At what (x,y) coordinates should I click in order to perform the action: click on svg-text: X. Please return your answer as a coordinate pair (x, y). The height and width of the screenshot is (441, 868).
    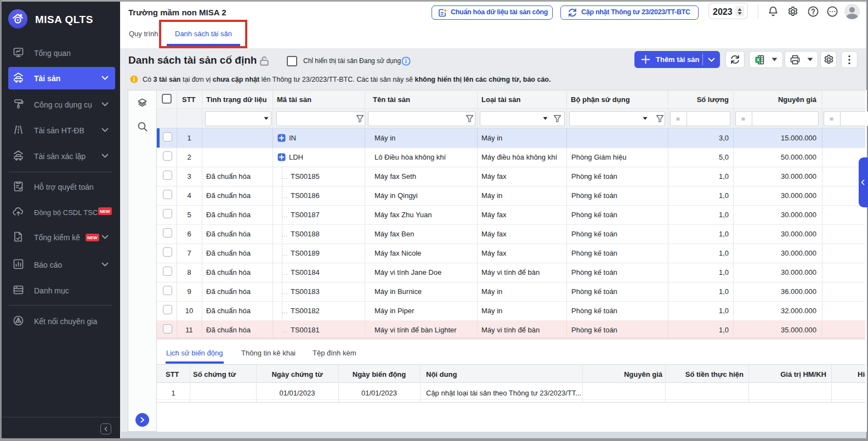
    Looking at the image, I should click on (758, 60).